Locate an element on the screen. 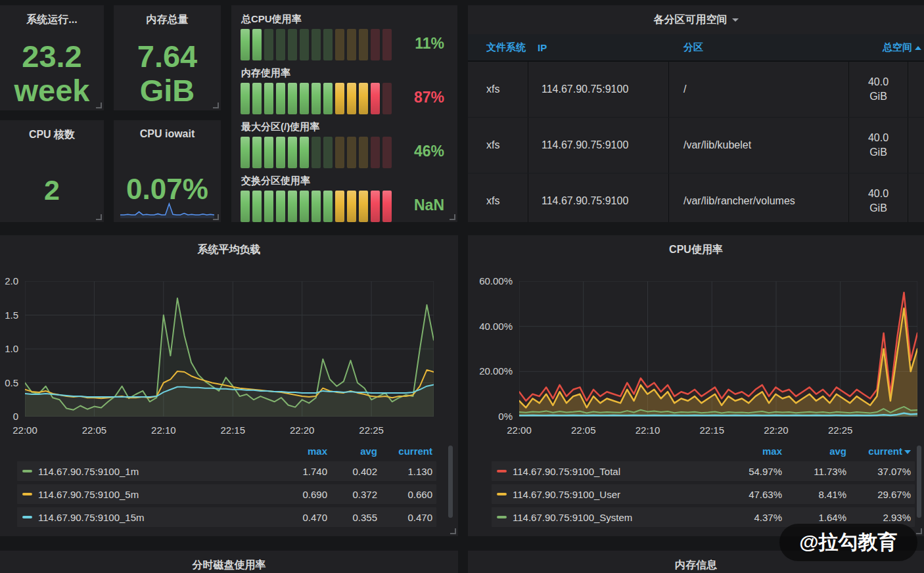  y-axis-label: 2.0 is located at coordinates (9, 281).